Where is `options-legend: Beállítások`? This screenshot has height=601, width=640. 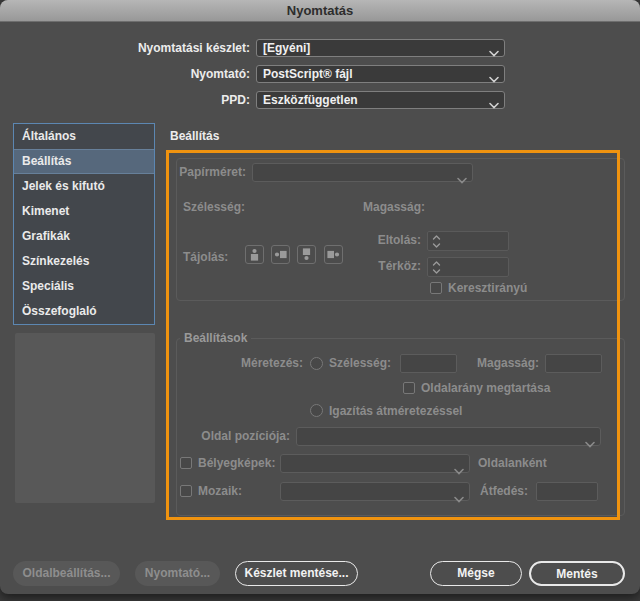
options-legend: Beállítások is located at coordinates (216, 338).